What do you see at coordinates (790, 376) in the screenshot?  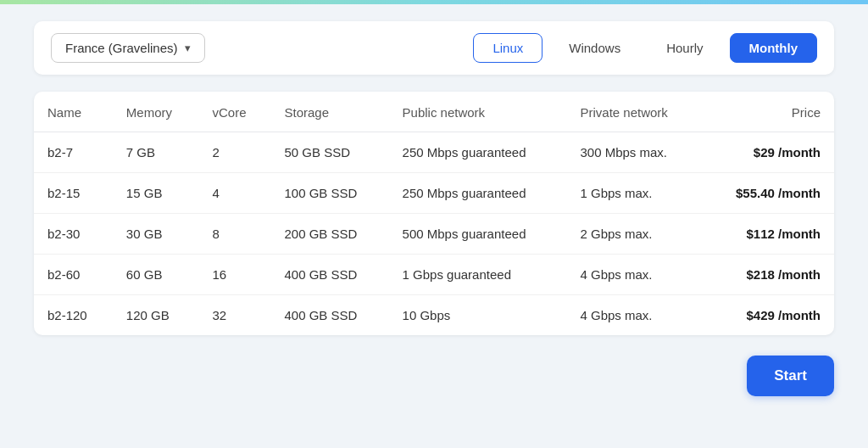 I see `start-button: Start` at bounding box center [790, 376].